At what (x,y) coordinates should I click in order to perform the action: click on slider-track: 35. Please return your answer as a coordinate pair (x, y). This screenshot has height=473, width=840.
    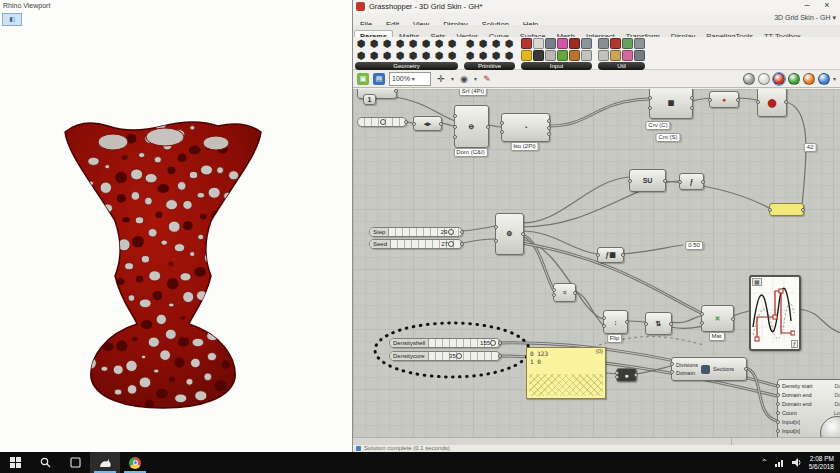
    Looking at the image, I should click on (464, 356).